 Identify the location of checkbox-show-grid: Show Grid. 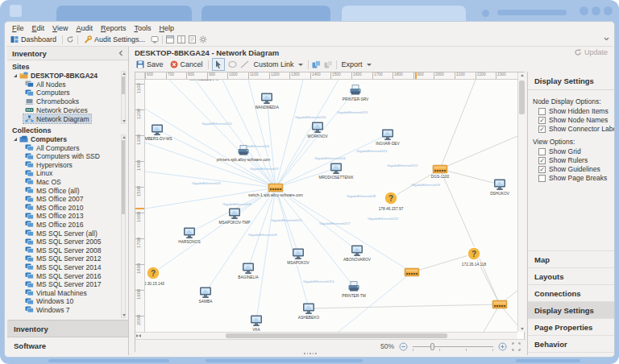
(575, 151).